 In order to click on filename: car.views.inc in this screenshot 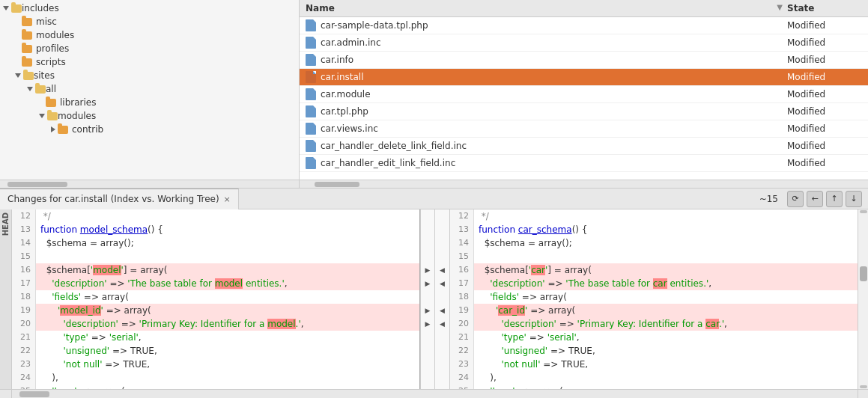, I will do `click(554, 129)`.